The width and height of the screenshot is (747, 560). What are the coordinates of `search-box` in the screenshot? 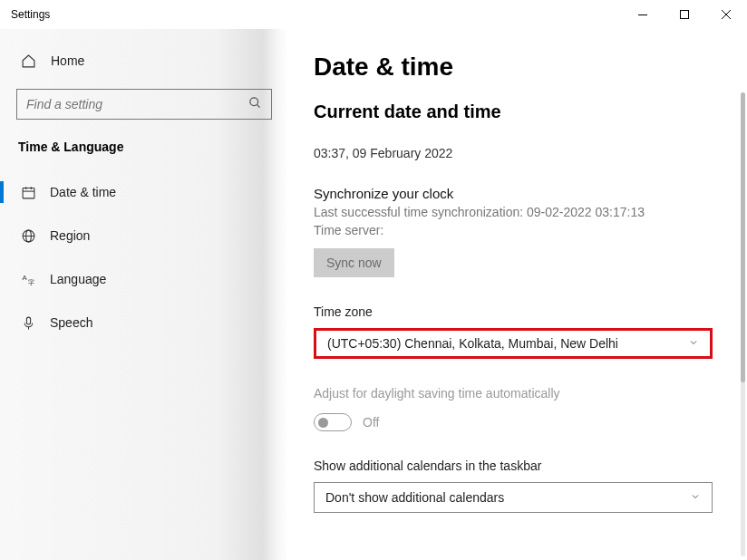 It's located at (144, 104).